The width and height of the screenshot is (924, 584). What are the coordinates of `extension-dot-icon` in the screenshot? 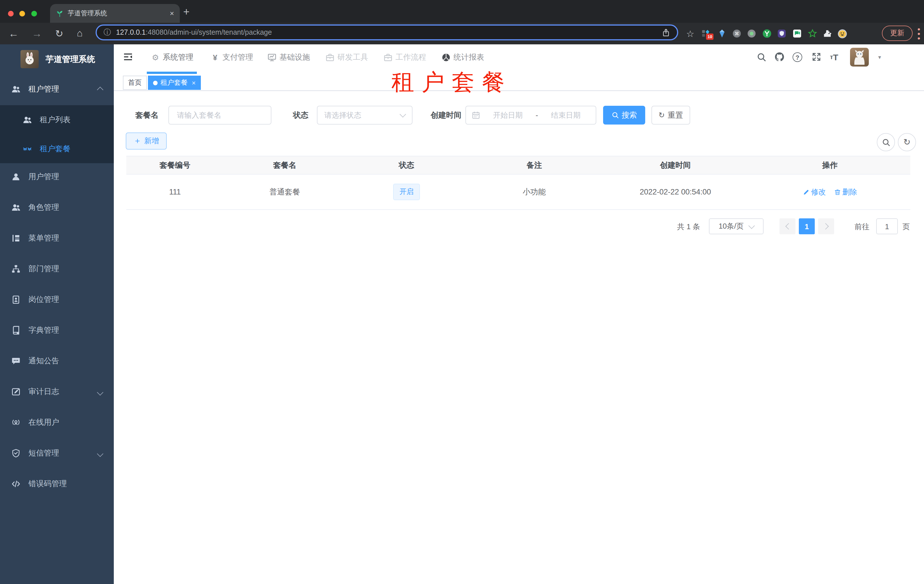 It's located at (752, 34).